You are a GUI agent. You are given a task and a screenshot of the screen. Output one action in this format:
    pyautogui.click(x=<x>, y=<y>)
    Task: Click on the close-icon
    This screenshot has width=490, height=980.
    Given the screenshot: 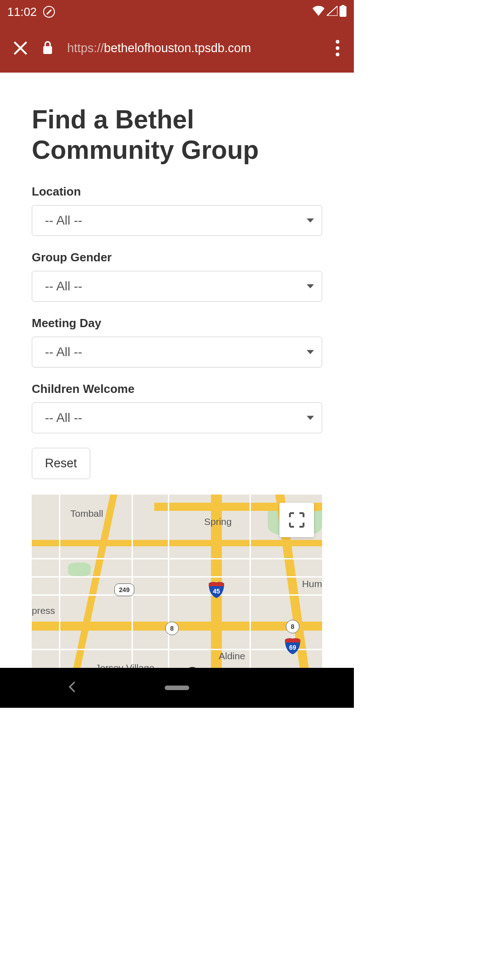 What is the action you would take?
    pyautogui.click(x=20, y=48)
    